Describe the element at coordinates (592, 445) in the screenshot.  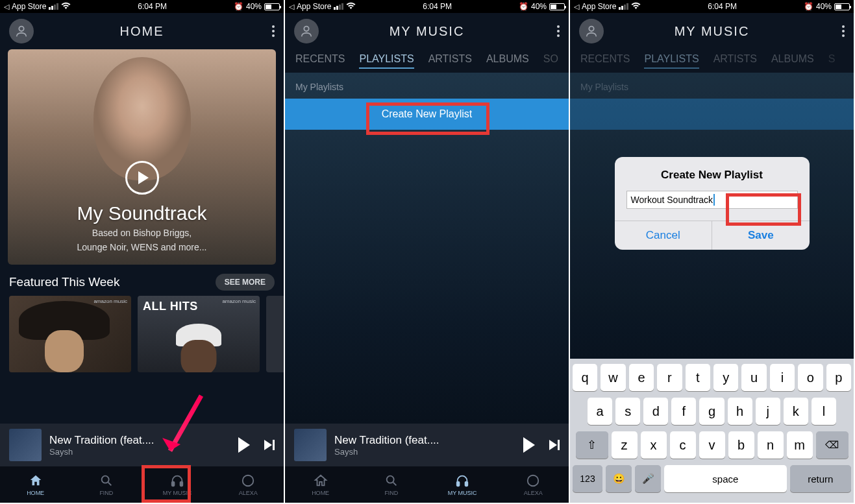
I see `key-shift: ⇧` at that location.